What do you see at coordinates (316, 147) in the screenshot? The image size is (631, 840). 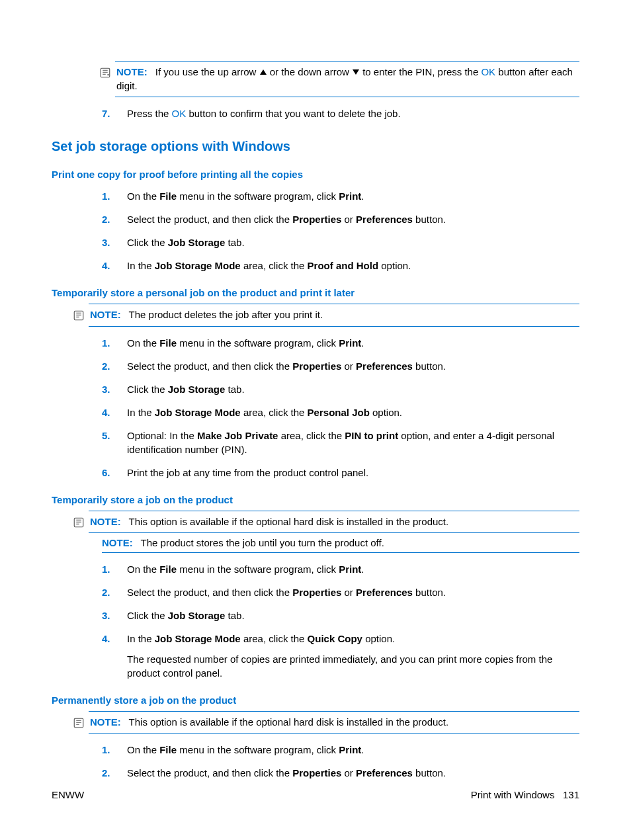 I see `heading-set-job-storage: Set job storage options with Windows` at bounding box center [316, 147].